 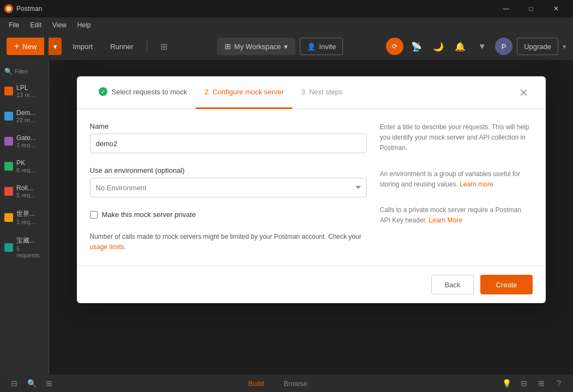 I want to click on app-icon, so click(x=9, y=9).